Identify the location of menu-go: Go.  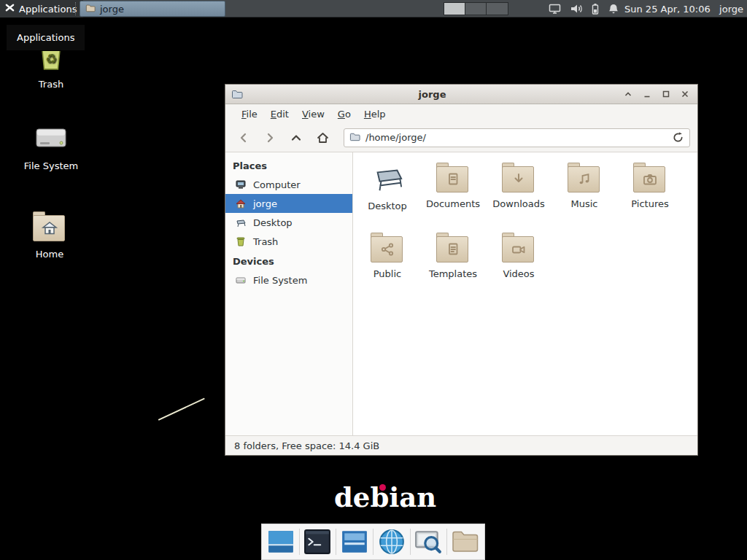
(344, 114).